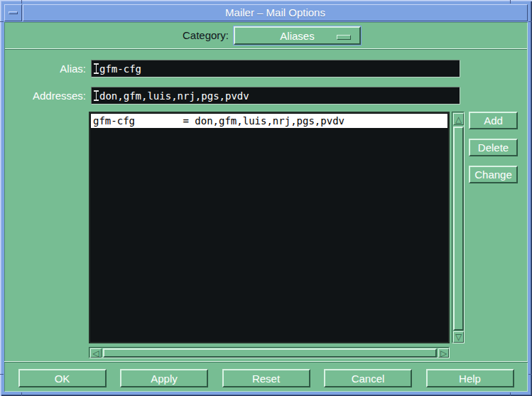  Describe the element at coordinates (63, 378) in the screenshot. I see `ok-button: OK` at that location.